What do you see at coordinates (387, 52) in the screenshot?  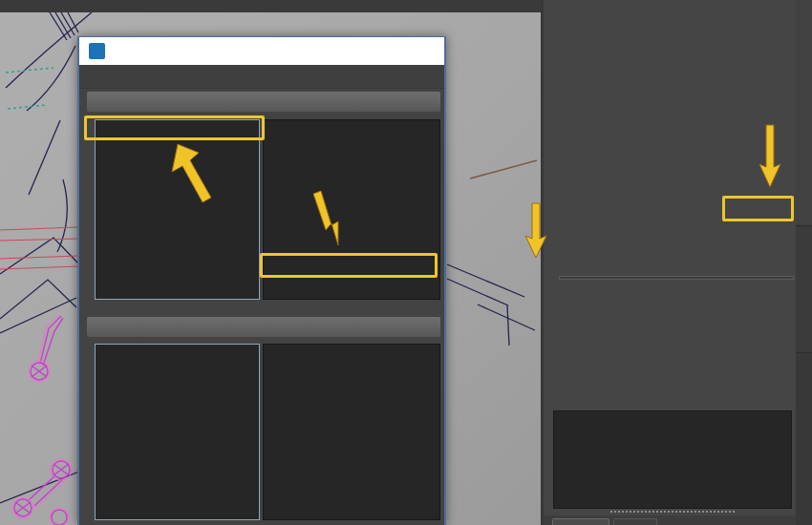 I see `maximize-button` at bounding box center [387, 52].